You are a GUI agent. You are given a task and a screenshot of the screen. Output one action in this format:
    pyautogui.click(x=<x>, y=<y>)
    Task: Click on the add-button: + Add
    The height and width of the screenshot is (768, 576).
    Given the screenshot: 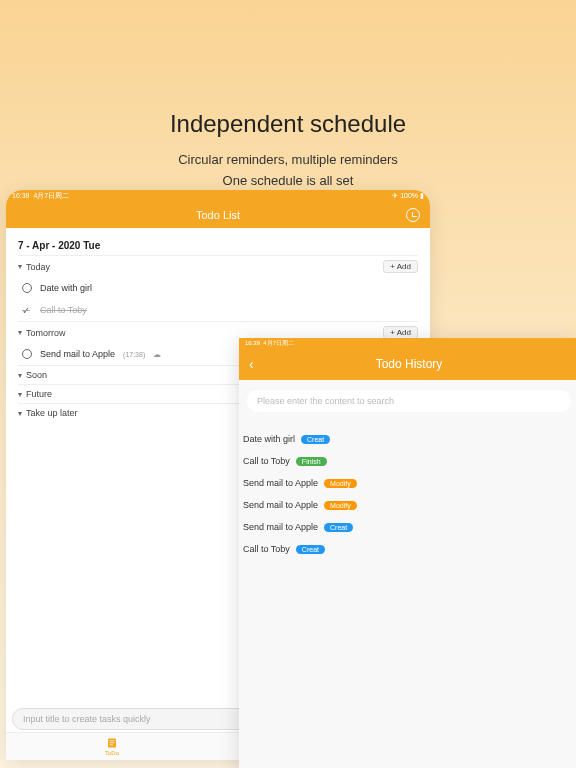 What is the action you would take?
    pyautogui.click(x=400, y=266)
    